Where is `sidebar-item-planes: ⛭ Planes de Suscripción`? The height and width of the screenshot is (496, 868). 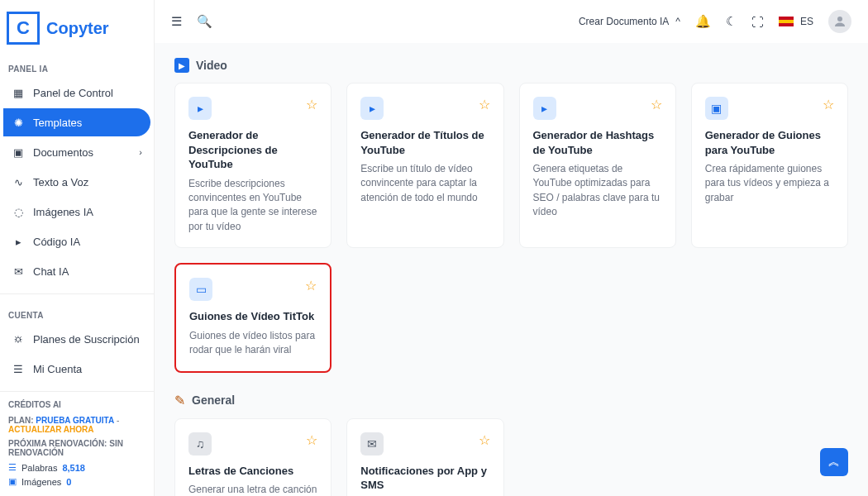 sidebar-item-planes: ⛭ Planes de Suscripción is located at coordinates (77, 339).